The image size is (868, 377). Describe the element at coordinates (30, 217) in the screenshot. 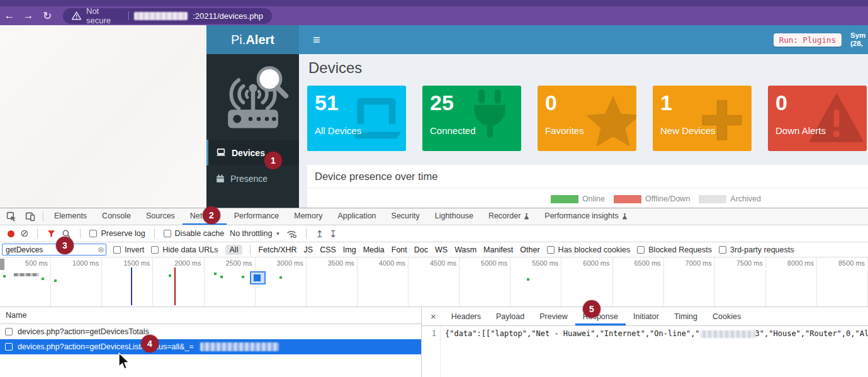

I see `device-toolbar-icon` at that location.